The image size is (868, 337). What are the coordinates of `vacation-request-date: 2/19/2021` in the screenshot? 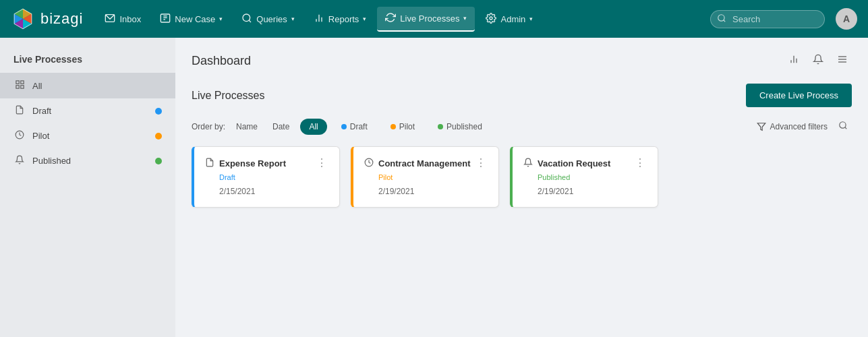 It's located at (585, 191).